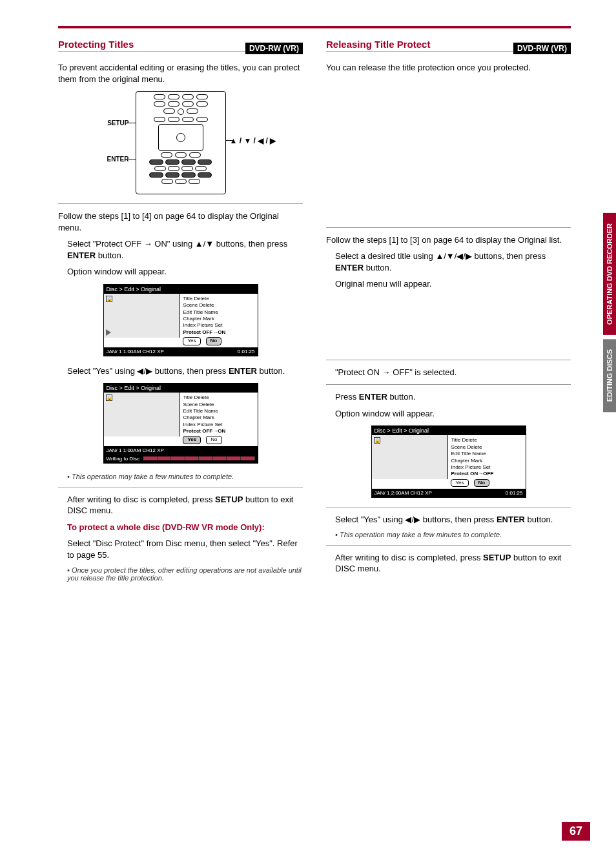 This screenshot has width=616, height=860. What do you see at coordinates (453, 373) in the screenshot?
I see `step-5: "Protect ON → OFF" is selected.` at bounding box center [453, 373].